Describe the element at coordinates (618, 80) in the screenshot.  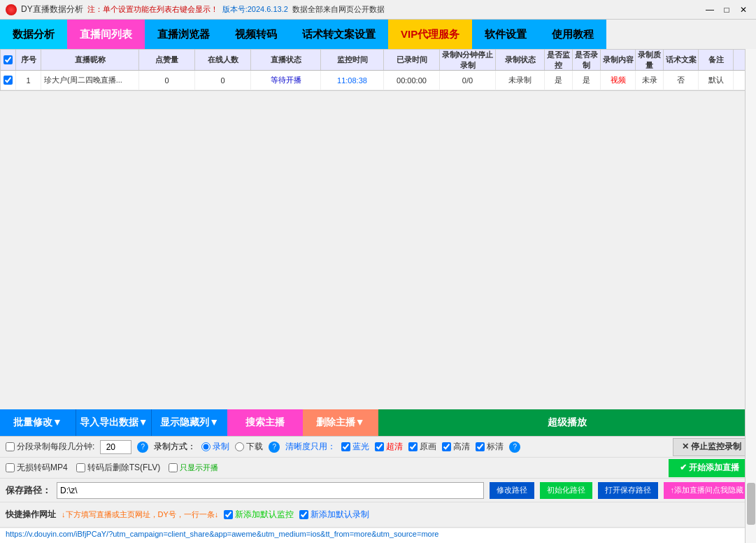
I see `row-rec-content: 视频` at that location.